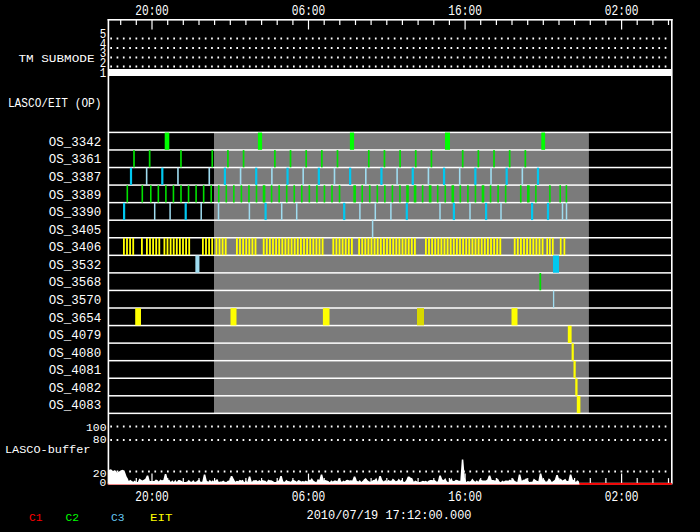 The image size is (700, 532). What do you see at coordinates (76, 230) in the screenshot?
I see `svg-text: OS_3405` at bounding box center [76, 230].